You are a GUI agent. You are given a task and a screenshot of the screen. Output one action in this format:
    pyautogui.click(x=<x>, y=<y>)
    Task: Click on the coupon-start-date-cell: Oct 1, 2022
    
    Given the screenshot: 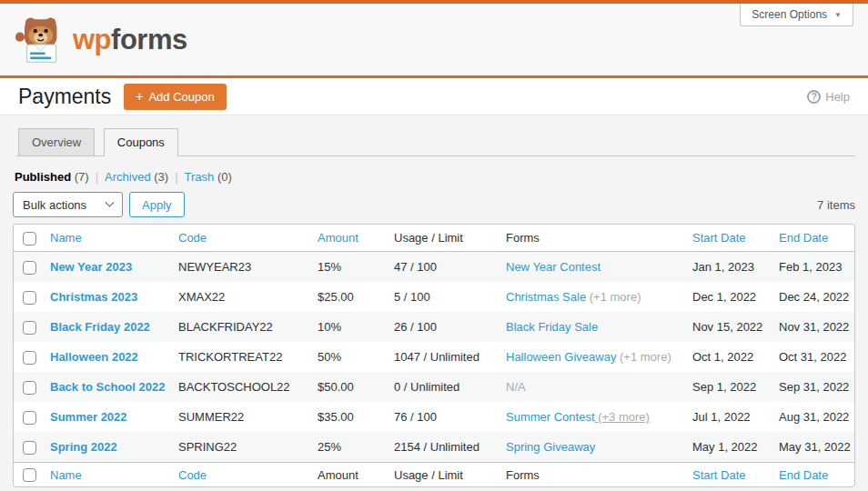 What is the action you would take?
    pyautogui.click(x=726, y=356)
    